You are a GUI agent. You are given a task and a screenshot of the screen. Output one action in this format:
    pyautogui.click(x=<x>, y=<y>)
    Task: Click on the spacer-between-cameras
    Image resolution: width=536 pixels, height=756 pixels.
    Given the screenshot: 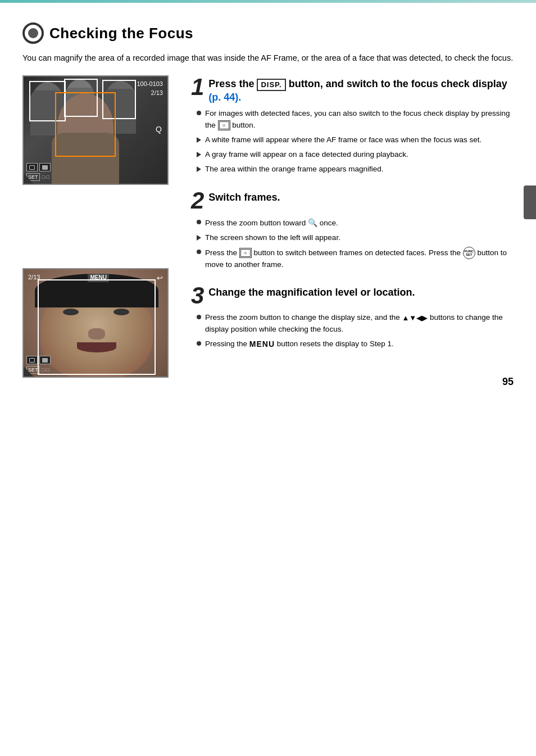 What is the action you would take?
    pyautogui.click(x=101, y=223)
    